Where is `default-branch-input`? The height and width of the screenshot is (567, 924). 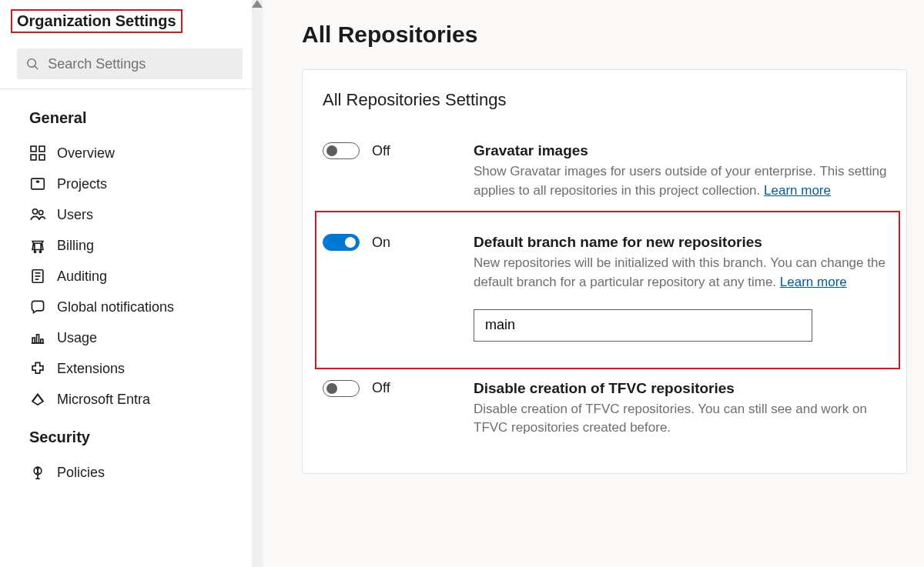 default-branch-input is located at coordinates (643, 325).